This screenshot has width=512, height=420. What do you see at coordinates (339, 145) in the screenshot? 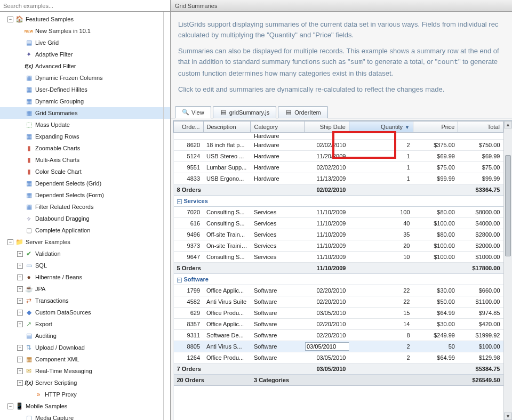
I see `table-row: 862018 inch flat p...Hardware02/02/20102…` at bounding box center [339, 145].